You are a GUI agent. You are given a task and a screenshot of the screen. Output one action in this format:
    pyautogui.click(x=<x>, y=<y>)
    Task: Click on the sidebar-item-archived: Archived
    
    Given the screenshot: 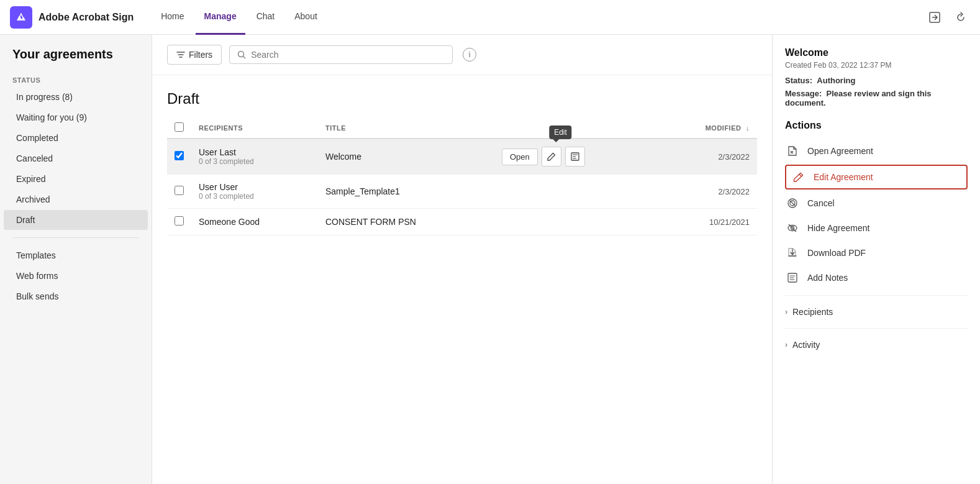 What is the action you would take?
    pyautogui.click(x=76, y=199)
    